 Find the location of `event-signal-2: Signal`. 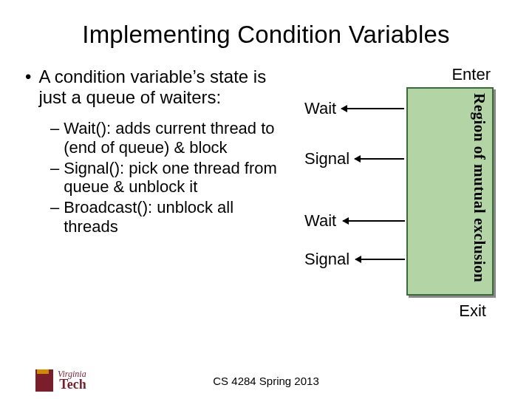

event-signal-2: Signal is located at coordinates (327, 259).